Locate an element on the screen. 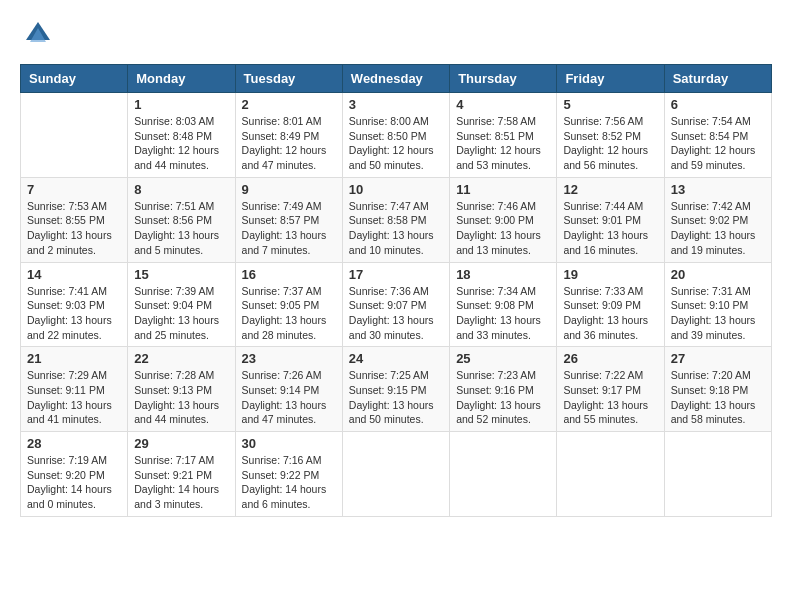 This screenshot has width=792, height=612. logo-icon is located at coordinates (38, 34).